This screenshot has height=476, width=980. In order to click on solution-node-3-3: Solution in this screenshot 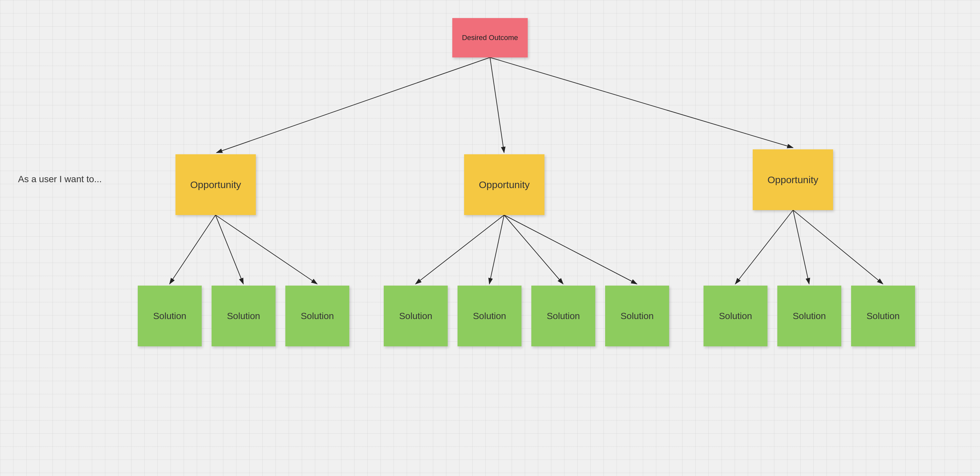, I will do `click(883, 316)`.